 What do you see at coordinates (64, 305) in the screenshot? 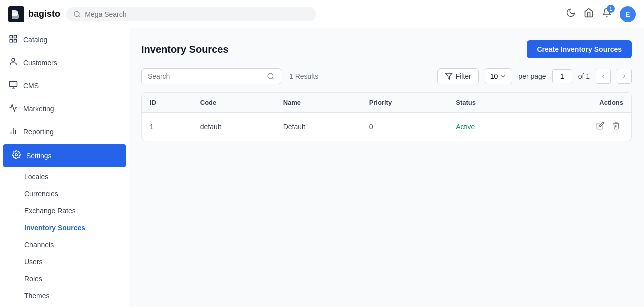
I see `sidebar-subitem-taxes: Taxes` at bounding box center [64, 305].